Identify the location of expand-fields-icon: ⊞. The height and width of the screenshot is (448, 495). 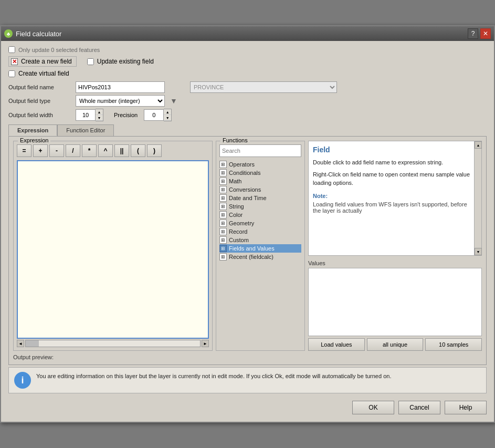
(223, 248).